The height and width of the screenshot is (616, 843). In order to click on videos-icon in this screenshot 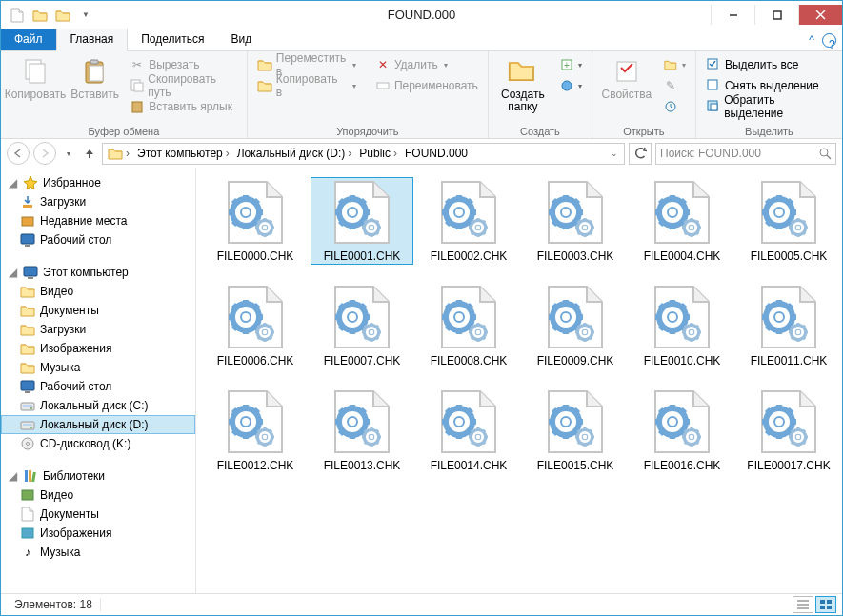, I will do `click(28, 291)`.